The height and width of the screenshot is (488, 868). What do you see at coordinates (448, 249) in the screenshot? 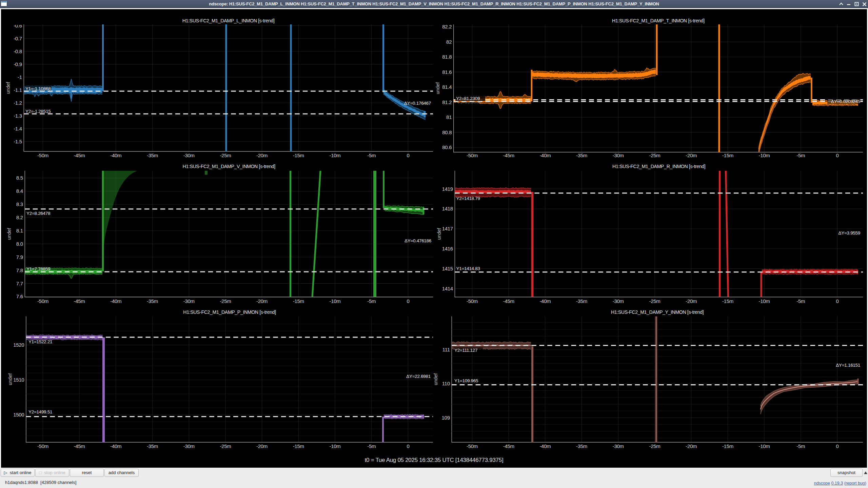
I see `svg-text: 1416` at bounding box center [448, 249].